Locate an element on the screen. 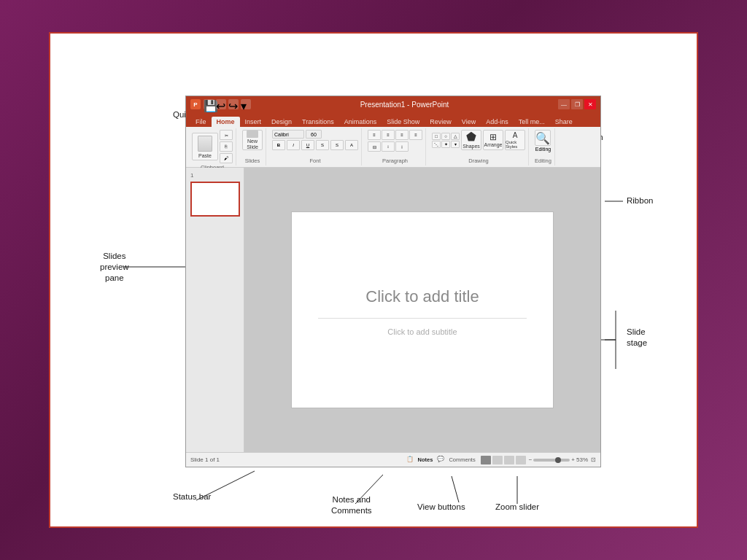  slide-stage: Click to add title Click to add subtitle is located at coordinates (422, 310).